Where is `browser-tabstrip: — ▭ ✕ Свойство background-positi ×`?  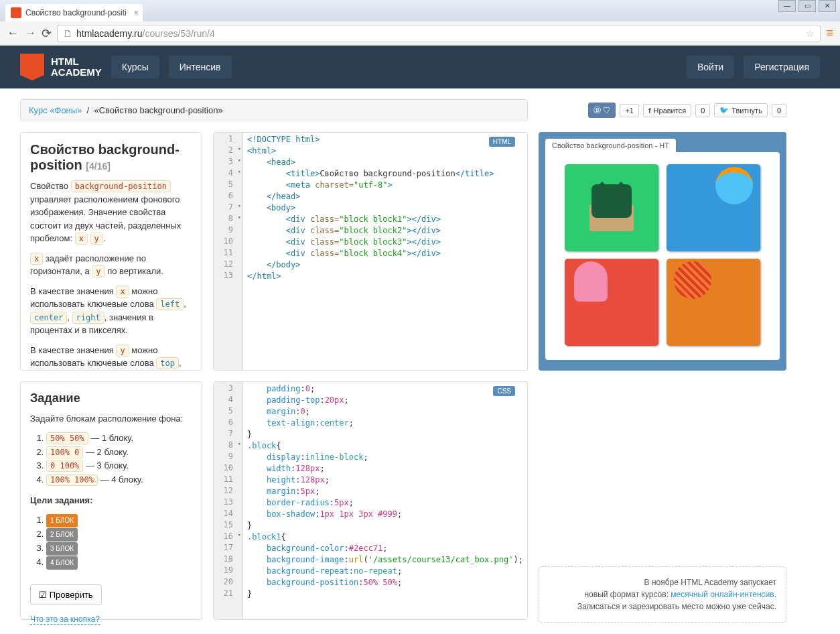
browser-tabstrip: — ▭ ✕ Свойство background-positi × is located at coordinates (420, 11).